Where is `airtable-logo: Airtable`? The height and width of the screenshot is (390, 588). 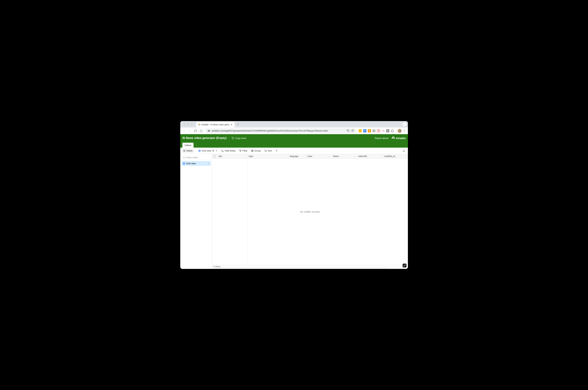 airtable-logo: Airtable is located at coordinates (398, 138).